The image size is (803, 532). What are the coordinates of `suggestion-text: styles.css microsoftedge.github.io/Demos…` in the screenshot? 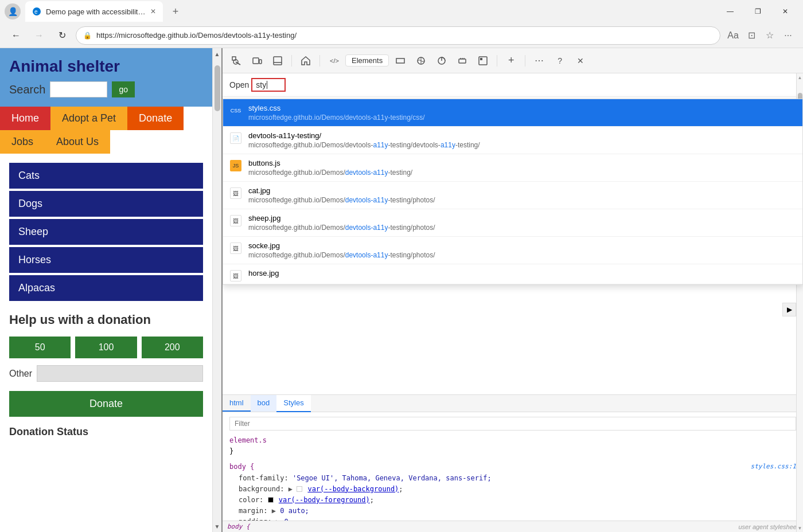 It's located at (522, 112).